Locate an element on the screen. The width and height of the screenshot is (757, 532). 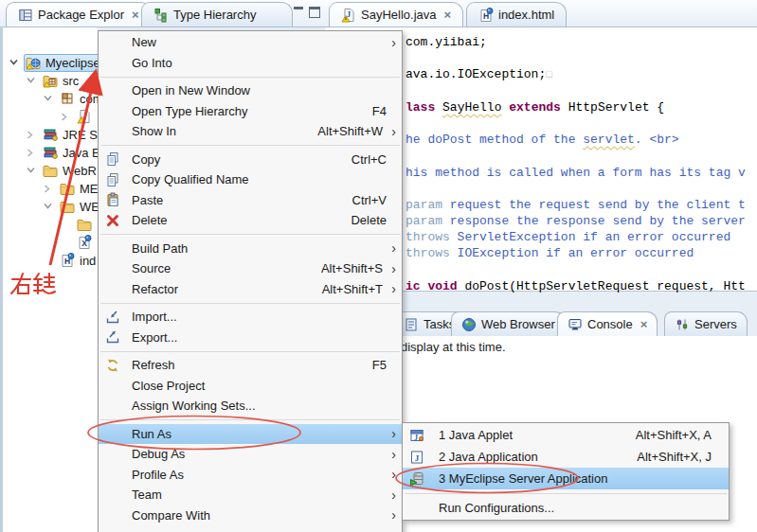
tree-item-web-inf: WE is located at coordinates (50, 206).